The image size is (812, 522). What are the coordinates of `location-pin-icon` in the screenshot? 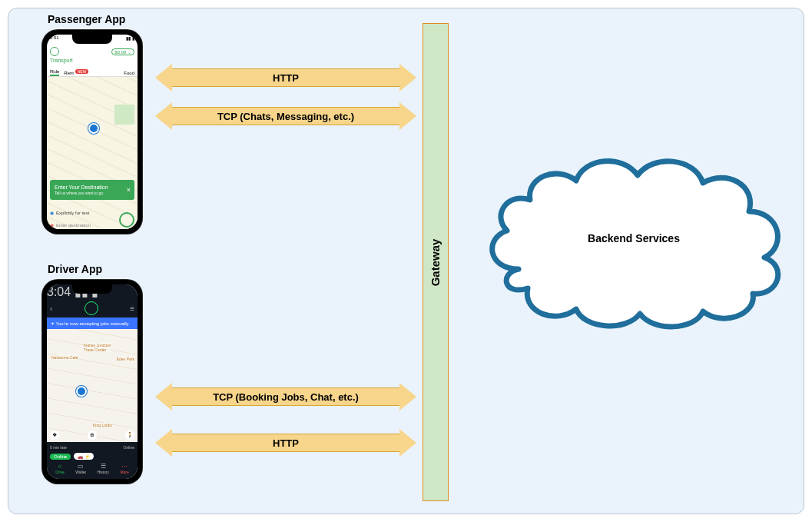 It's located at (94, 128).